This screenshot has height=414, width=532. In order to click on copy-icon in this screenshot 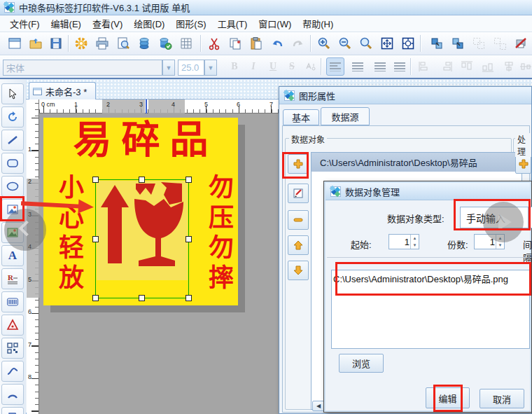, I will do `click(235, 43)`.